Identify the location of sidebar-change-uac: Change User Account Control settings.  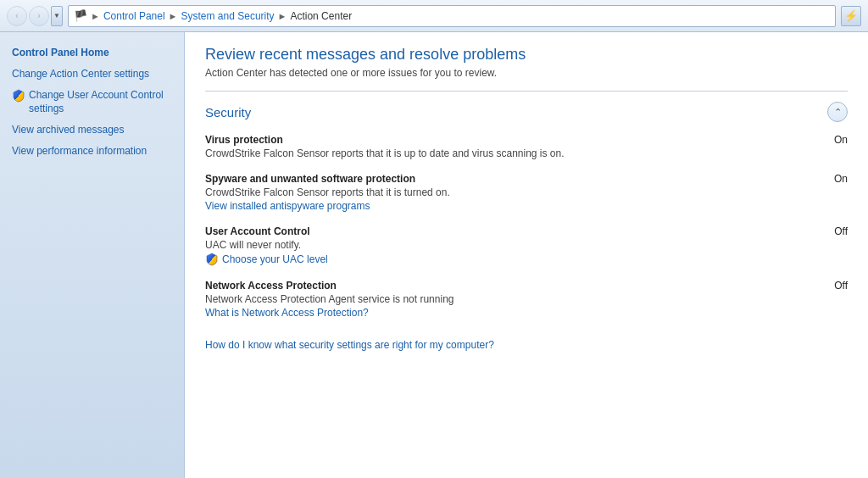
(92, 103).